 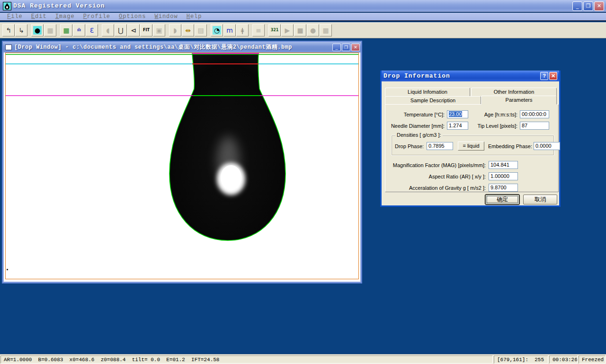 I want to click on epsilon-icon: Ɛ, so click(x=92, y=30).